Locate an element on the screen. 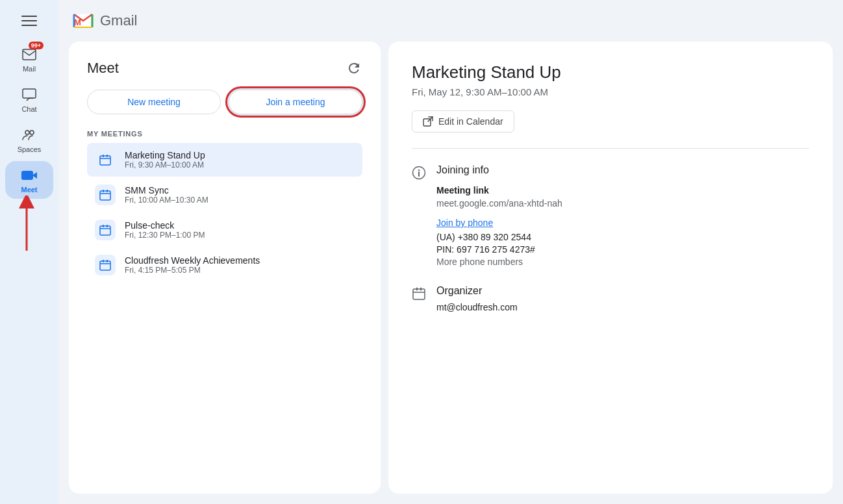  organizer-section: Organizer mt@cloudfresh.com is located at coordinates (610, 299).